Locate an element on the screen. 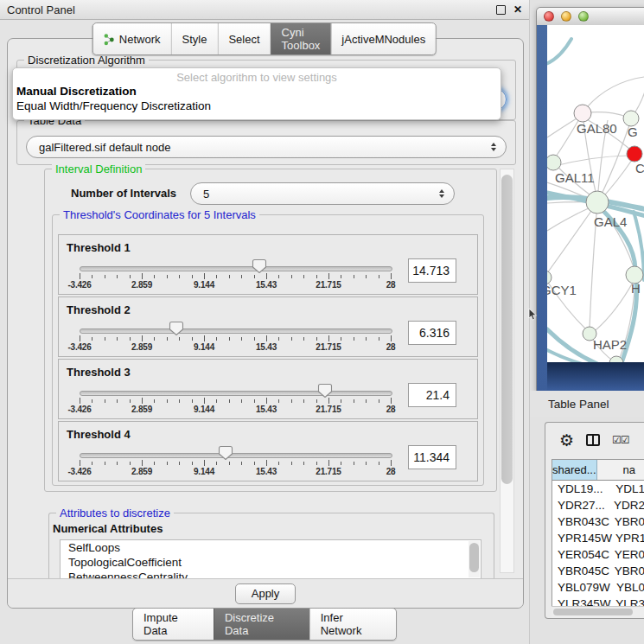  settings-scrollbar-thumb is located at coordinates (507, 329).